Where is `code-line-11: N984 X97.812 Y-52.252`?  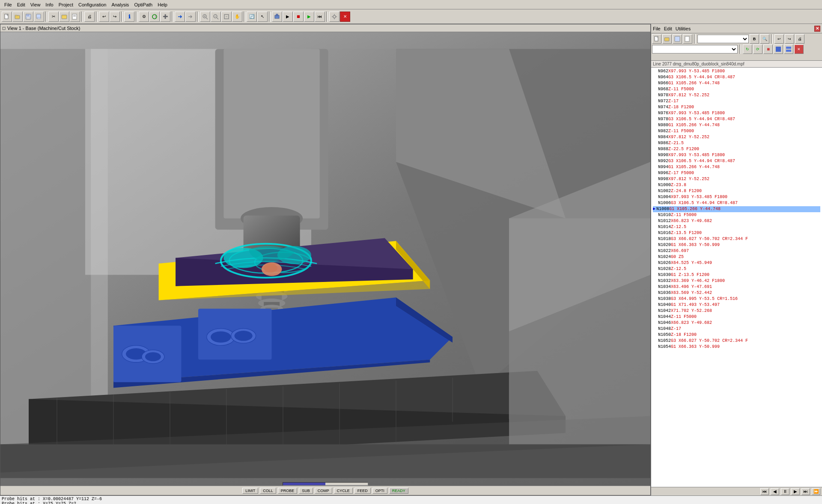
code-line-11: N984 X97.812 Y-52.252 is located at coordinates (736, 137).